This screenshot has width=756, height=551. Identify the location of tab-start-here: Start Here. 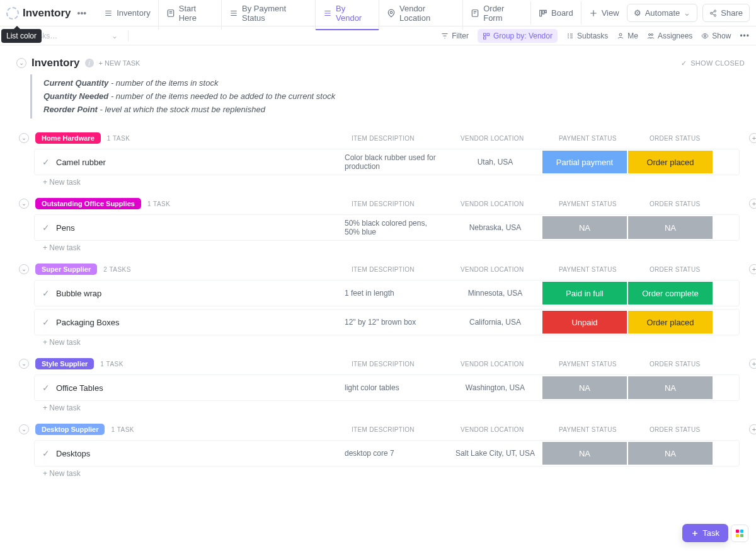
(190, 15).